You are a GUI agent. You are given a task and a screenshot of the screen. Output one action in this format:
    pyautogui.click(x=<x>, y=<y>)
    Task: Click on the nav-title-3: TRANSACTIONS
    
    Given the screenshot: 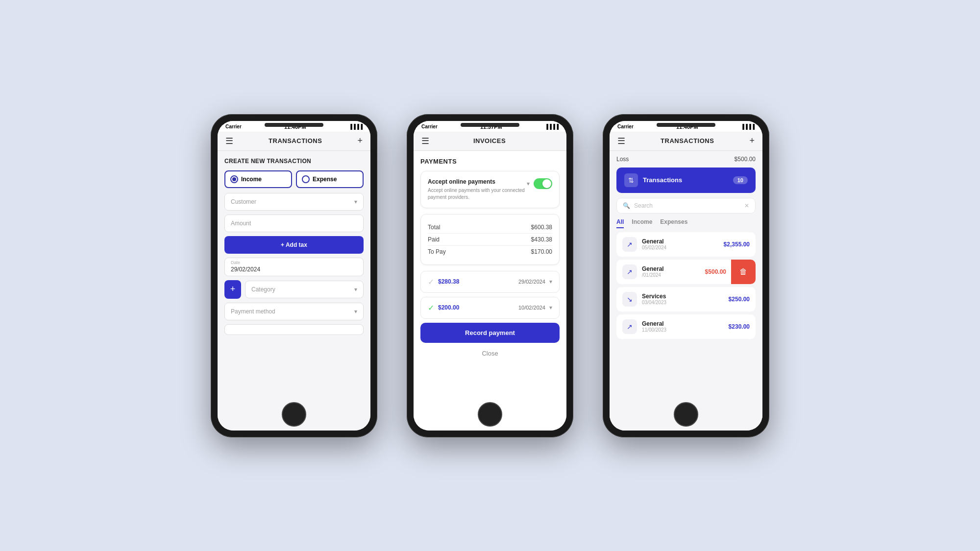 What is the action you would take?
    pyautogui.click(x=687, y=141)
    